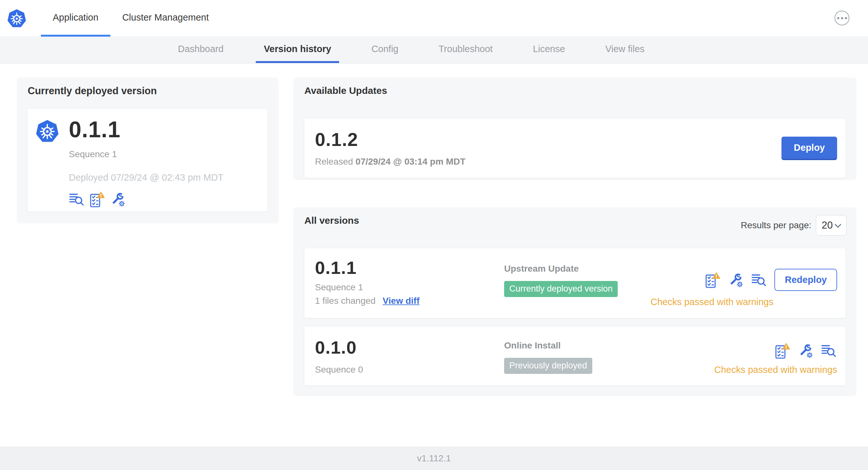  I want to click on available-version-number: 0.1.2, so click(390, 139).